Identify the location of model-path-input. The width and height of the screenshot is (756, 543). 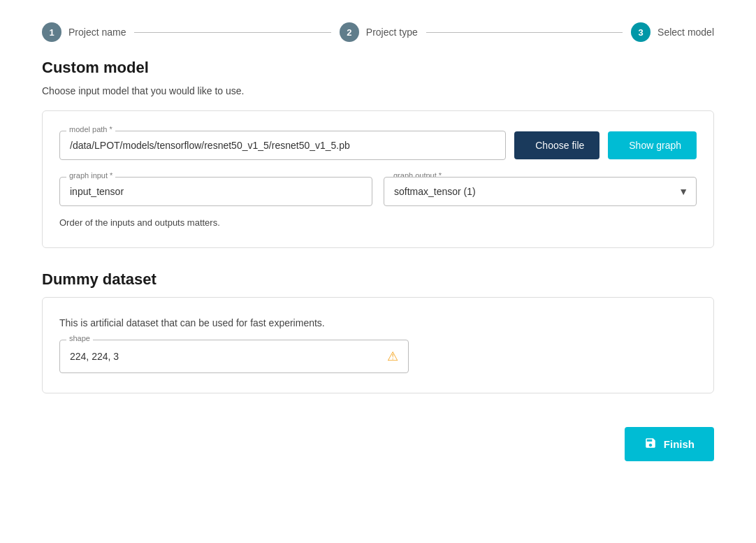
(282, 145).